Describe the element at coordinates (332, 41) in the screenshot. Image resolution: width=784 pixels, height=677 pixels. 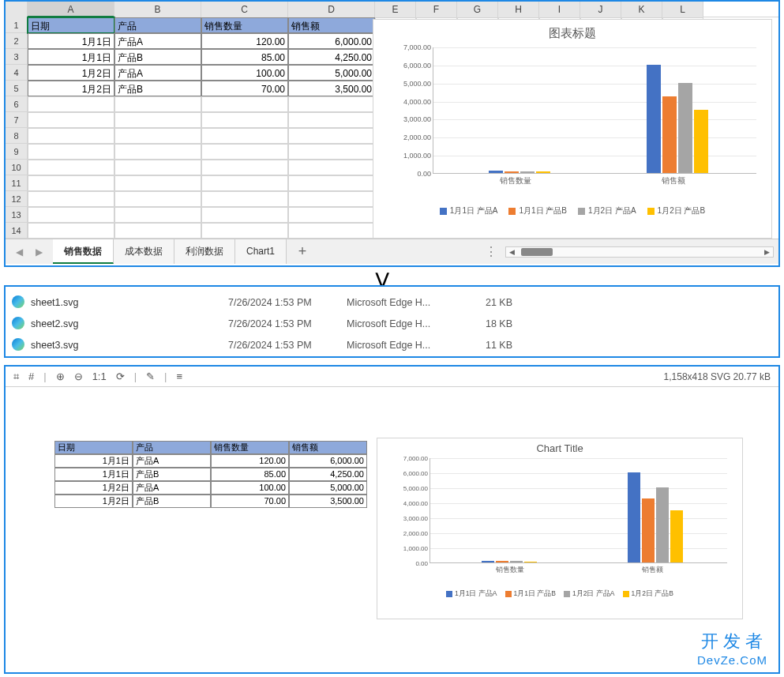
I see `cell-D2: 6,000.00` at that location.